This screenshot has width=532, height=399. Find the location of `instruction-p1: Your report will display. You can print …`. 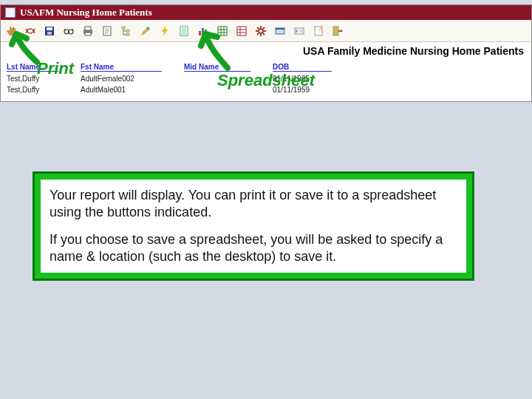

instruction-p1: Your report will display. You can print … is located at coordinates (253, 204).